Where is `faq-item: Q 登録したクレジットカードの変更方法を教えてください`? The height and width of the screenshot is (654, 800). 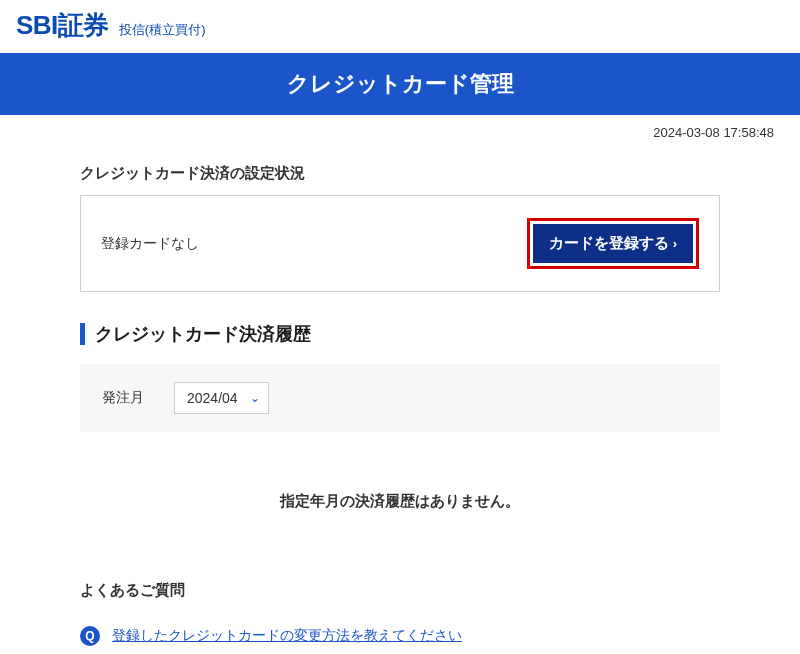
faq-item: Q 登録したクレジットカードの変更方法を教えてください is located at coordinates (400, 635).